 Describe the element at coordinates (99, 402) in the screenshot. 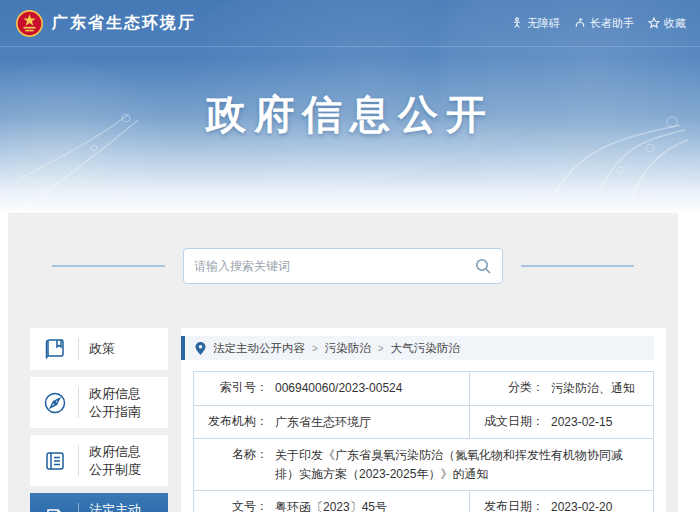

I see `sidebar-item-disclosure-guide: 政府信息公开指南` at that location.